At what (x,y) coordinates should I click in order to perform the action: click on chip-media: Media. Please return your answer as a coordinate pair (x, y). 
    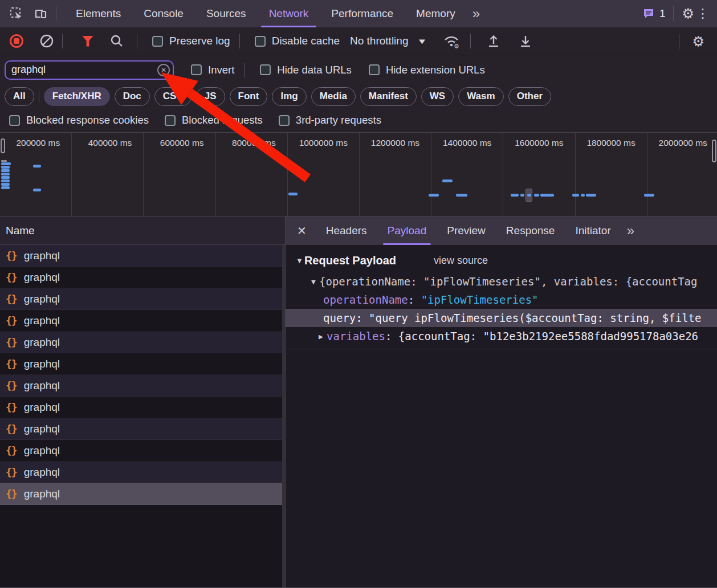
    Looking at the image, I should click on (333, 97).